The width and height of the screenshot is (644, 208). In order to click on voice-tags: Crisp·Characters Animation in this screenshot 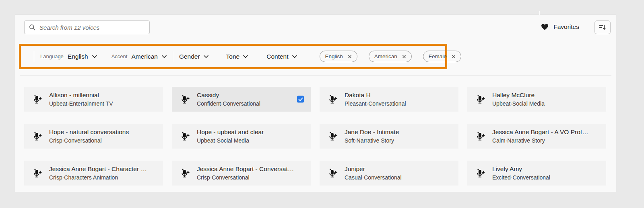, I will do `click(98, 177)`.